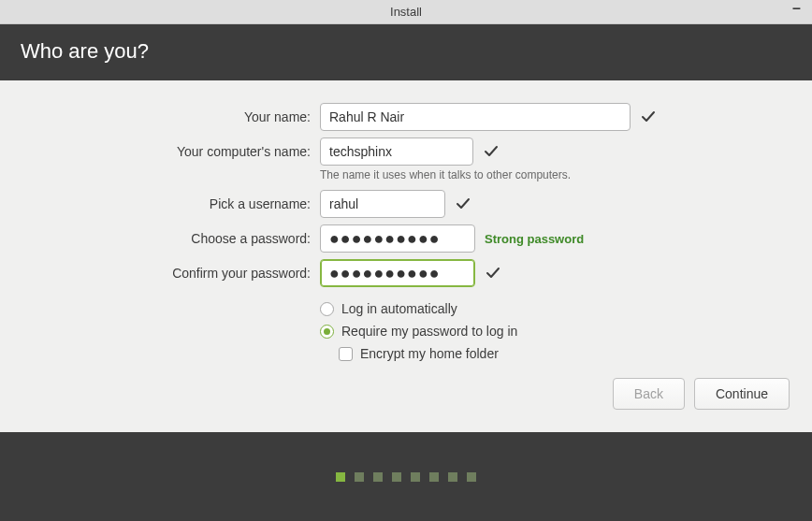  What do you see at coordinates (399, 309) in the screenshot?
I see `option-label: Log in automatically` at bounding box center [399, 309].